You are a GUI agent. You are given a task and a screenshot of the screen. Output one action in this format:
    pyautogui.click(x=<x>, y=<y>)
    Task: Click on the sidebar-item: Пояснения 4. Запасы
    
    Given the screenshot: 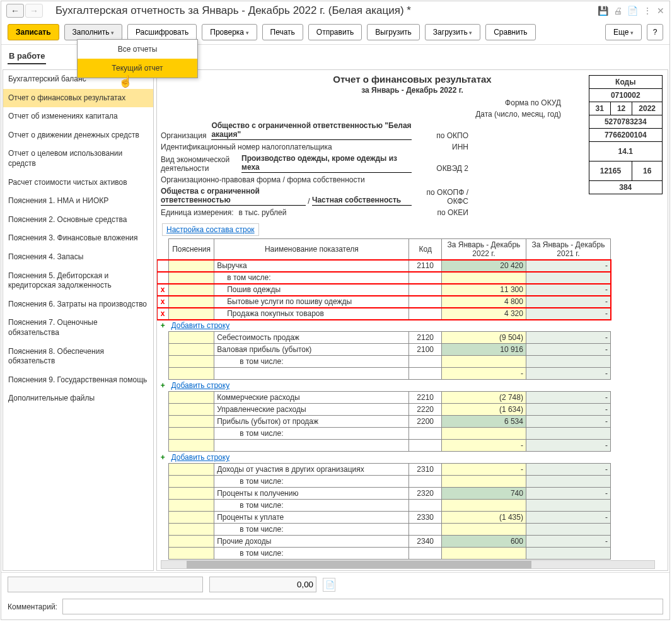 What is the action you would take?
    pyautogui.click(x=78, y=257)
    